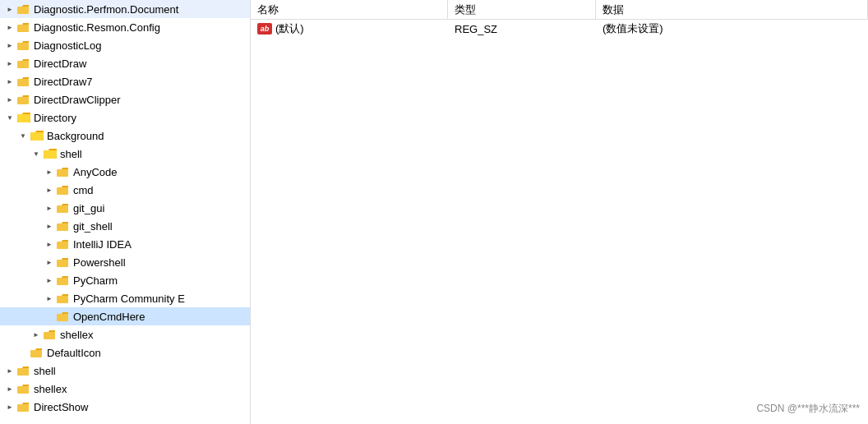  I want to click on tree-item: ▼ Background, so click(125, 136).